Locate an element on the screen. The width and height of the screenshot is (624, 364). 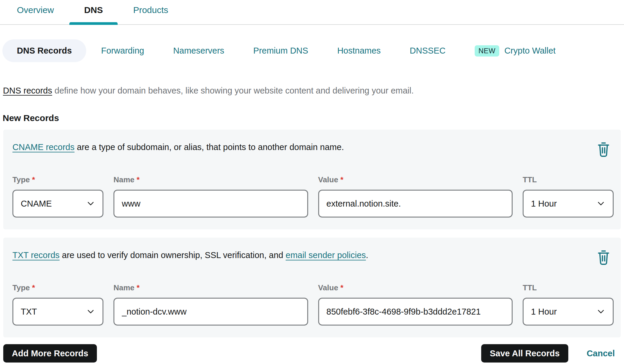
cname-value-input is located at coordinates (415, 204).